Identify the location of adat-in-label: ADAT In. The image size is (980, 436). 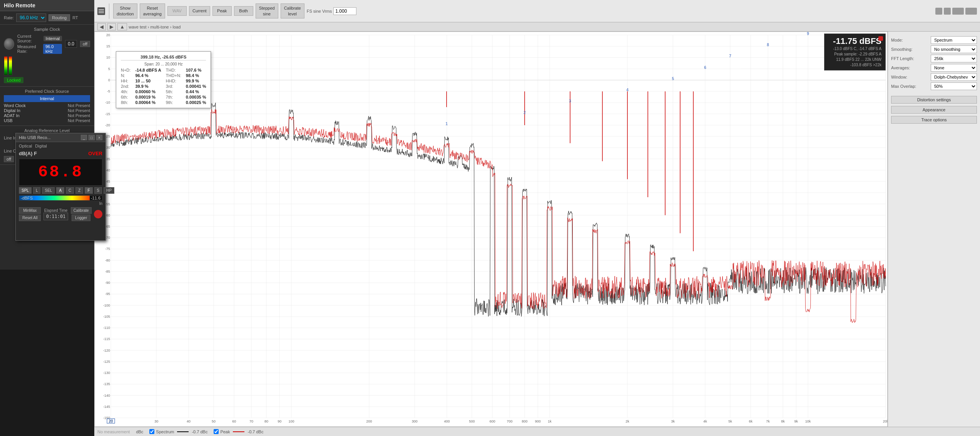
(19, 116).